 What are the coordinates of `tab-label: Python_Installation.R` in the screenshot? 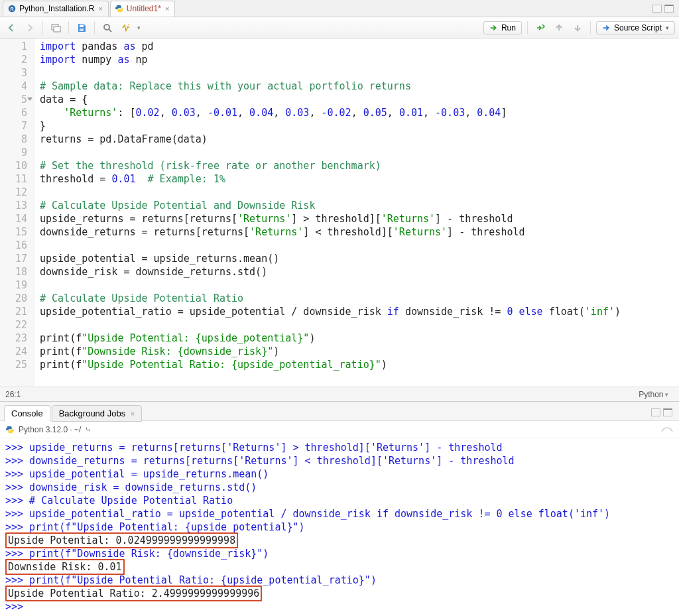 It's located at (57, 9).